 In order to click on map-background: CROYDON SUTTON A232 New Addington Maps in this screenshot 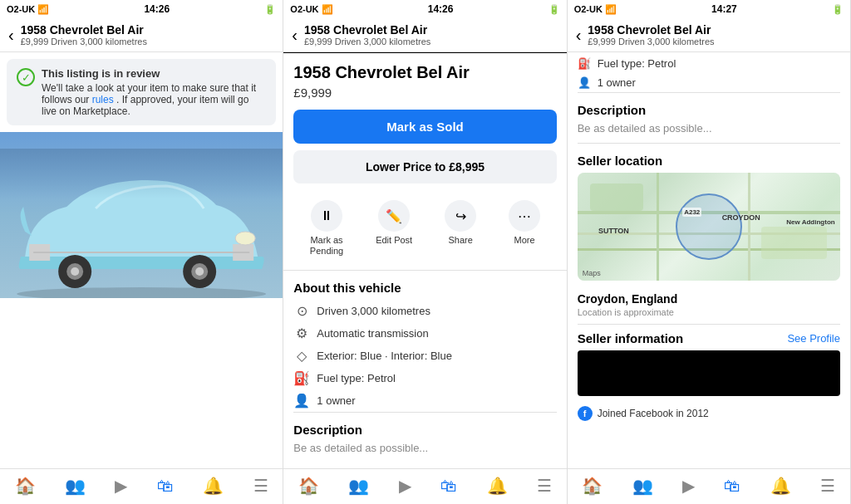, I will do `click(709, 227)`.